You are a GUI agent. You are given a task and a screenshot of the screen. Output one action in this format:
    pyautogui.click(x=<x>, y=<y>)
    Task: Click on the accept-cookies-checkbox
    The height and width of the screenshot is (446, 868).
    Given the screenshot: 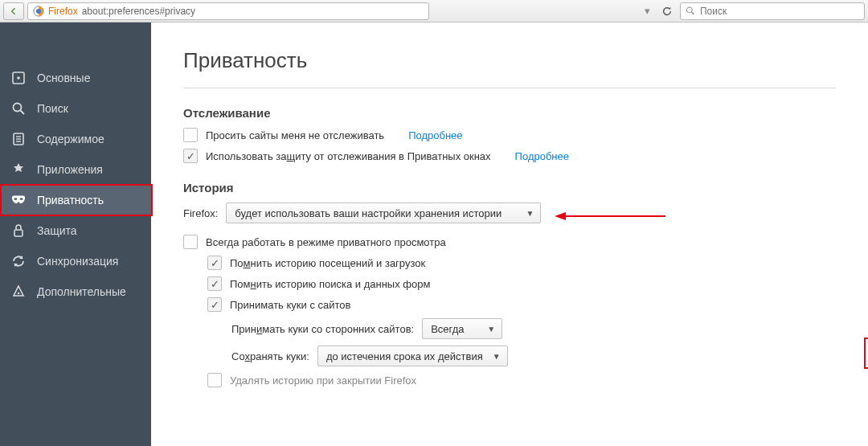 What is the action you would take?
    pyautogui.click(x=215, y=305)
    